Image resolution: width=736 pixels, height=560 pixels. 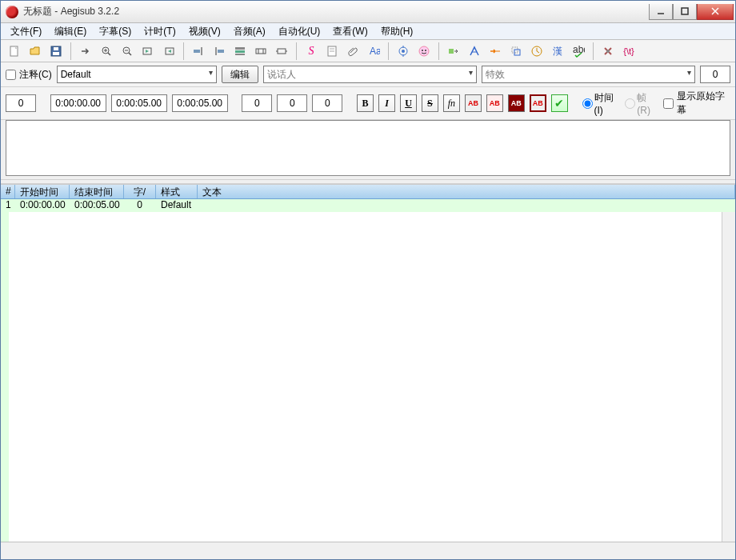 I want to click on titlebar: 无标题 - Aegisub 3.2.2, so click(x=368, y=12).